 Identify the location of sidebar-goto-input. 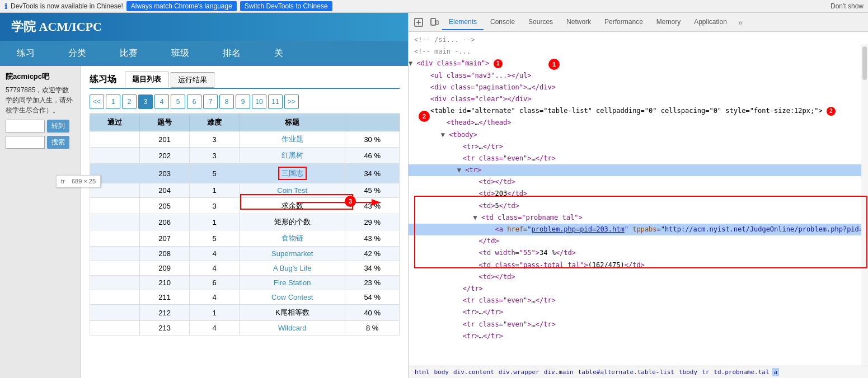
(25, 126).